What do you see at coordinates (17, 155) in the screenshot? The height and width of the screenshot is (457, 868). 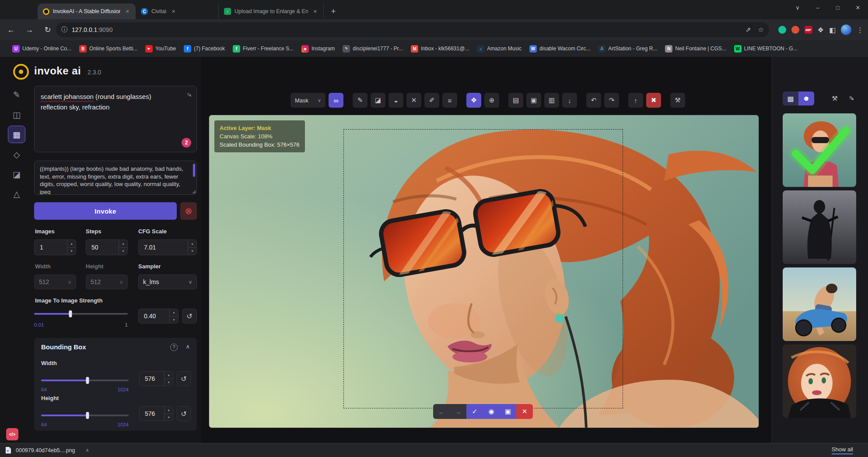 I see `tab-nodes: ◇` at bounding box center [17, 155].